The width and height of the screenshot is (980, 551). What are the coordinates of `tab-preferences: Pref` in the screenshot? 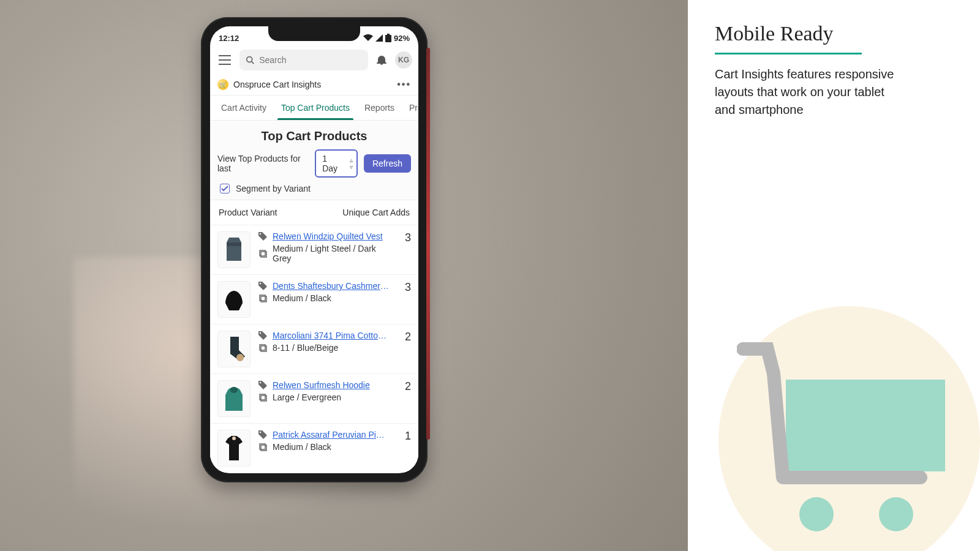 It's located at (413, 108).